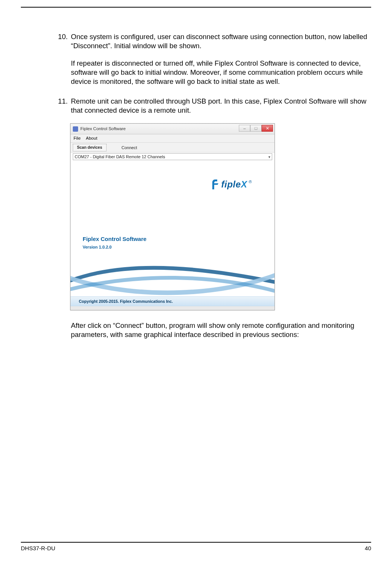 This screenshot has width=392, height=562. What do you see at coordinates (250, 182) in the screenshot?
I see `registered-mark: ®` at bounding box center [250, 182].